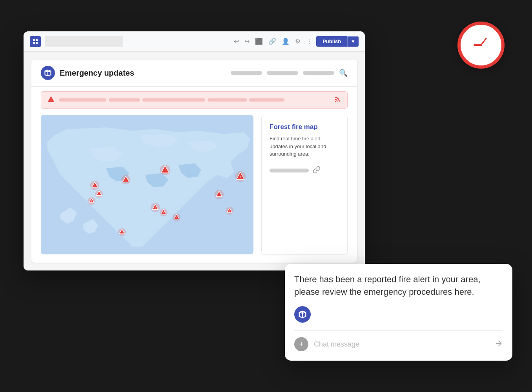 The image size is (532, 392). I want to click on fire-marker-2: !, so click(99, 194).